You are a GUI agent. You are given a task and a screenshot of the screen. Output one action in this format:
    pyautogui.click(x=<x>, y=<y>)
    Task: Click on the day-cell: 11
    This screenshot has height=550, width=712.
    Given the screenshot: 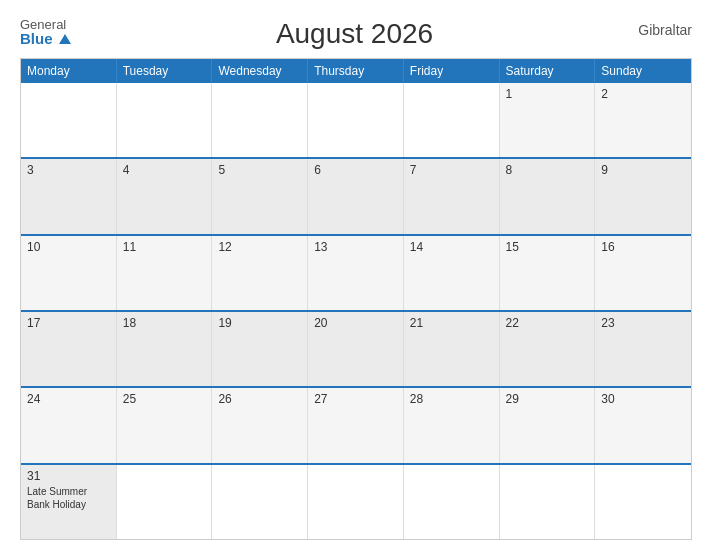 What is the action you would take?
    pyautogui.click(x=165, y=273)
    